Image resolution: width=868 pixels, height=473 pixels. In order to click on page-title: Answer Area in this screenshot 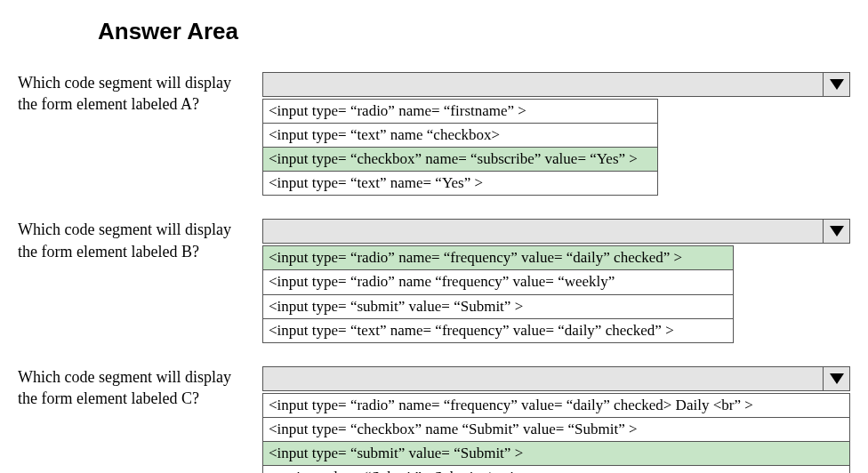, I will do `click(474, 32)`.